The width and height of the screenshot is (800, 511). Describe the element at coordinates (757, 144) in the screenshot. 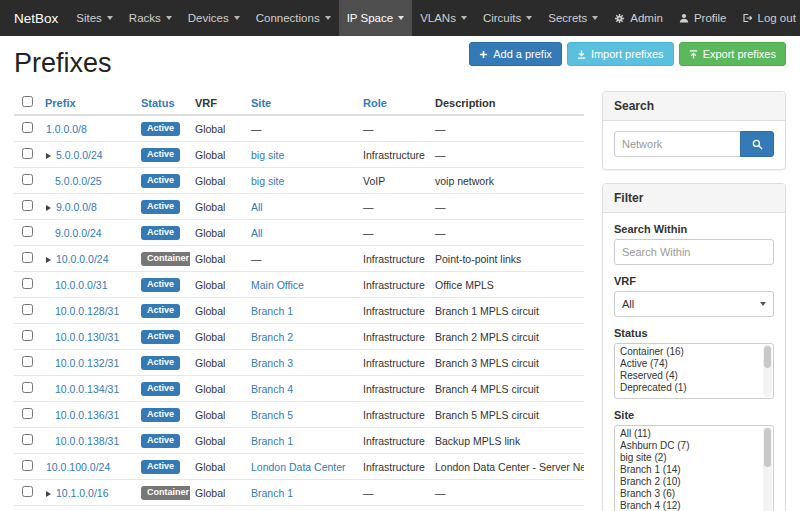

I see `search-button` at that location.